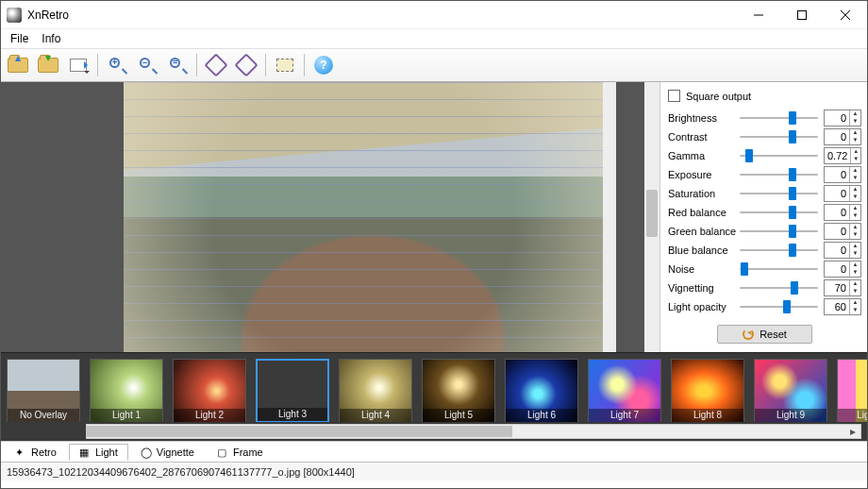 The width and height of the screenshot is (868, 489). Describe the element at coordinates (48, 65) in the screenshot. I see `save-button: ▾` at that location.